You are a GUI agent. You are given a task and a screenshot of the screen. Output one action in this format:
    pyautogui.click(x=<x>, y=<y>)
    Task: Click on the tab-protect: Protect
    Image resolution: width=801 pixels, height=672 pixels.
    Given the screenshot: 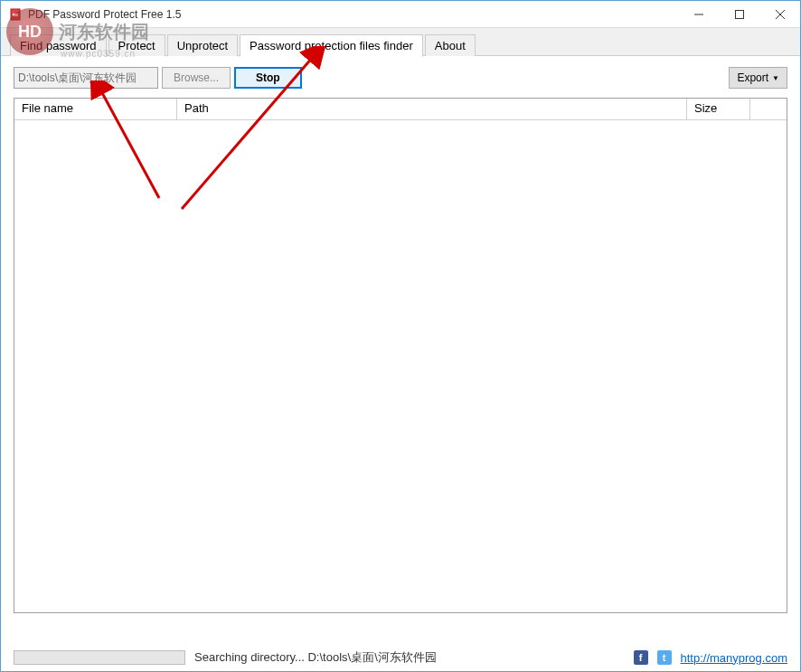 What is the action you would take?
    pyautogui.click(x=137, y=45)
    